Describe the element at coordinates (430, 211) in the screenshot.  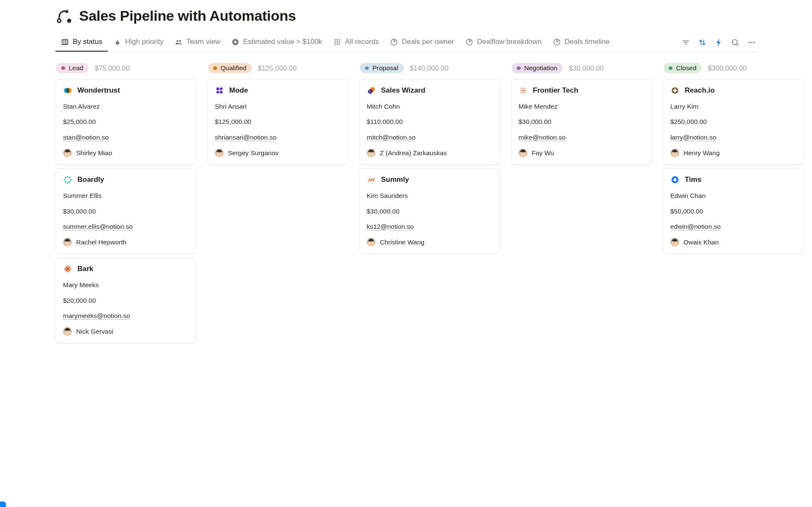
I see `deal-card-summly: Summly Kim Saunders $30,000.00 ks12@noti…` at that location.